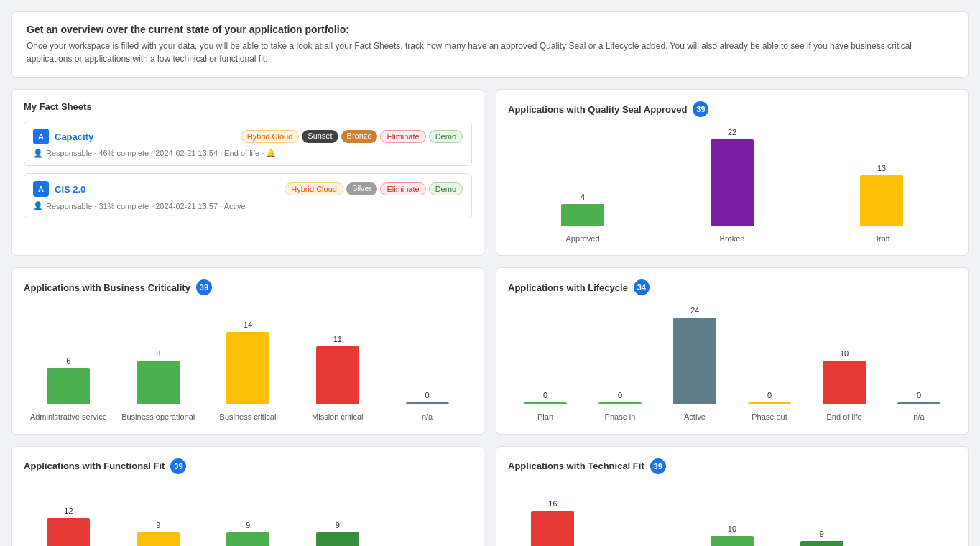 The height and width of the screenshot is (546, 980). Describe the element at coordinates (204, 287) in the screenshot. I see `business-criticality-badge: 39` at that location.